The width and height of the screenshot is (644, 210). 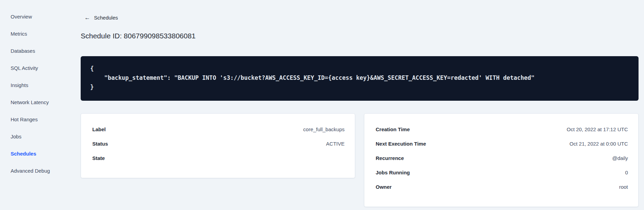 I want to click on table-row: Jobs Running 0, so click(x=501, y=172).